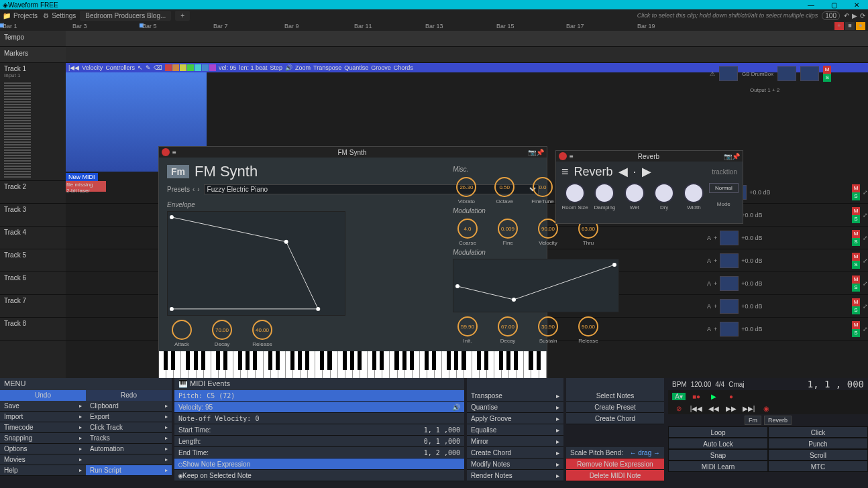  Describe the element at coordinates (615, 418) in the screenshot. I see `create-chord-button: Create Chord` at that location.